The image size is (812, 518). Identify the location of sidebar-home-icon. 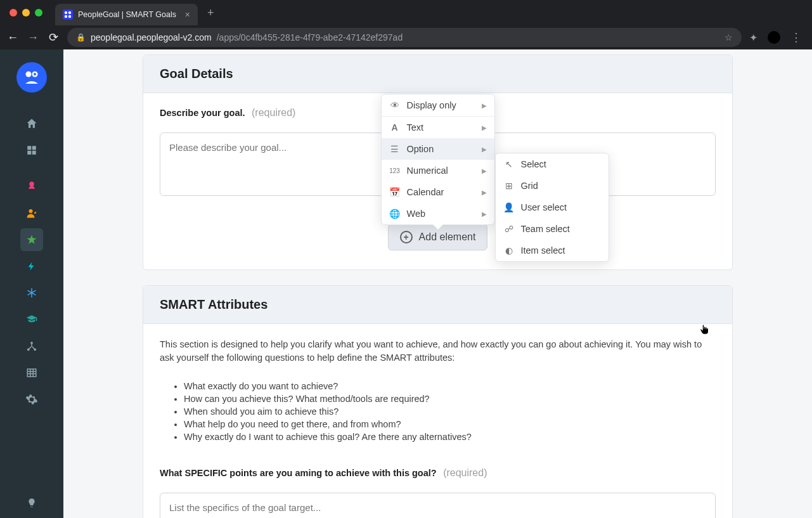
(32, 124).